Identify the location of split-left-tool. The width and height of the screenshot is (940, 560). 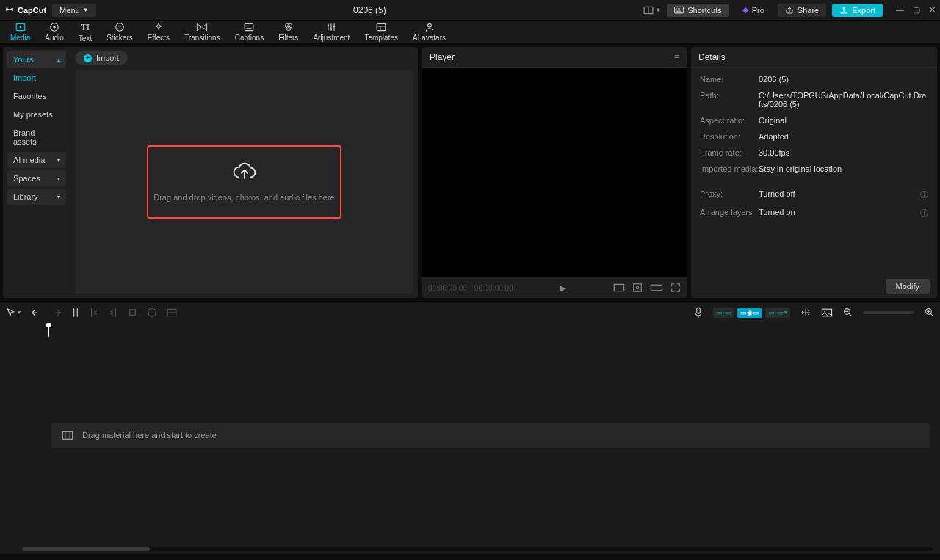
(94, 313).